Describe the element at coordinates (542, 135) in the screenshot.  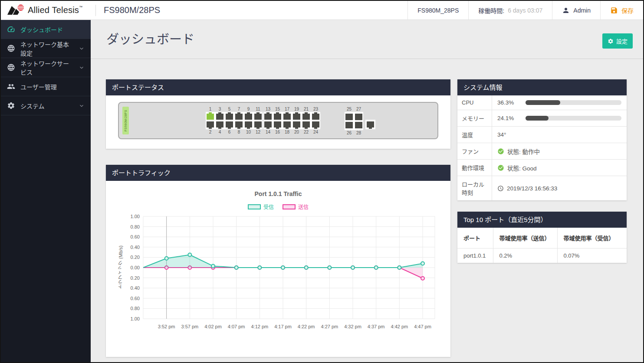
I see `system-info-row: 温度34°` at that location.